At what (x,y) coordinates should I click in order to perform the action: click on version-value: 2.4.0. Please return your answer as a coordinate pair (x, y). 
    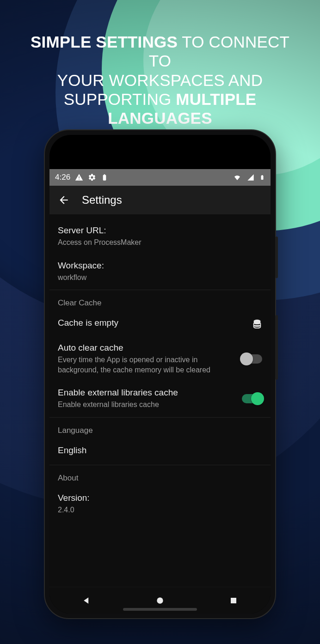
    Looking at the image, I should click on (160, 510).